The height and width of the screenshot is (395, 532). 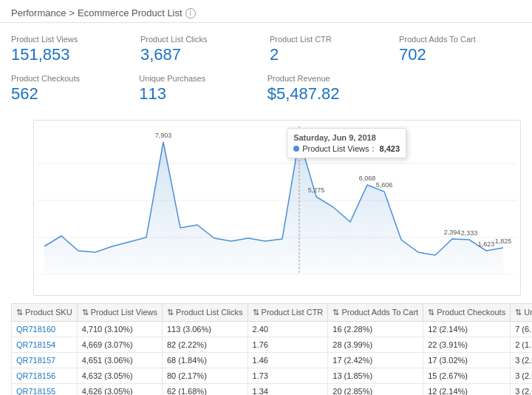 I want to click on col-purchases: ⇅ Unique Purchases, so click(x=522, y=313).